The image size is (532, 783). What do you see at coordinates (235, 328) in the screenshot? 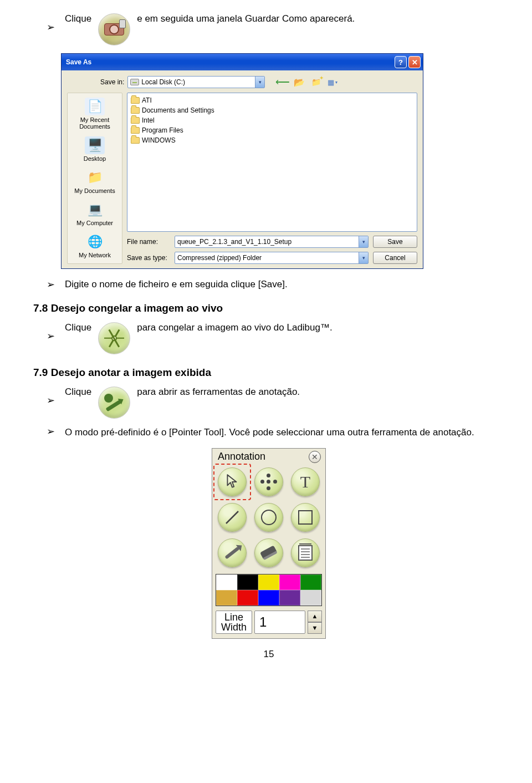
I see `step3-suffix: para congelar a imagem ao vivo do Ladibu…` at bounding box center [235, 328].